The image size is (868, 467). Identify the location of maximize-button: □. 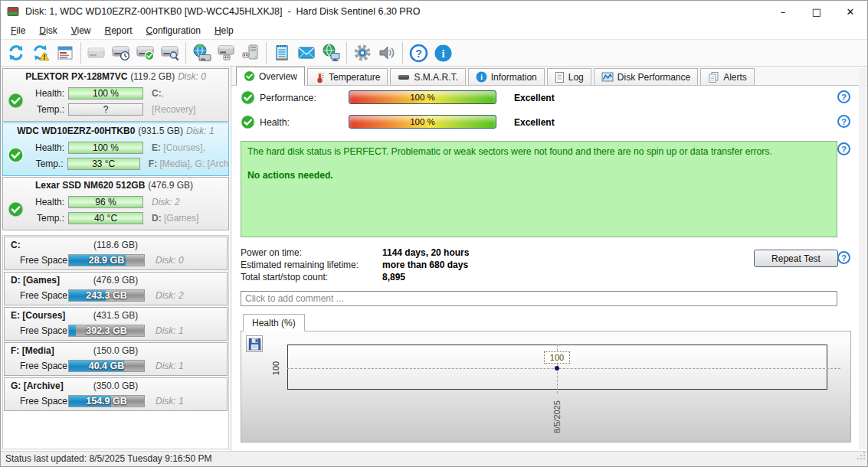
(817, 11).